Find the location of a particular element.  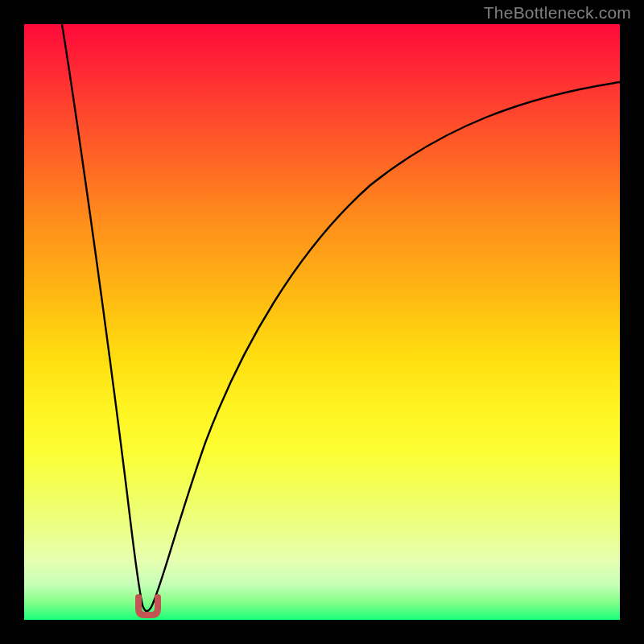

watermark-text: TheBottleneck.com is located at coordinates (557, 13).